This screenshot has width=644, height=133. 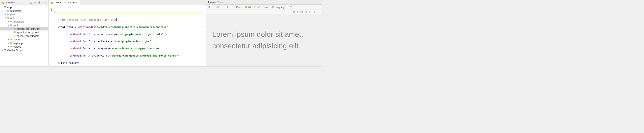 What do you see at coordinates (10, 7) in the screenshot?
I see `tree-label: app` at bounding box center [10, 7].